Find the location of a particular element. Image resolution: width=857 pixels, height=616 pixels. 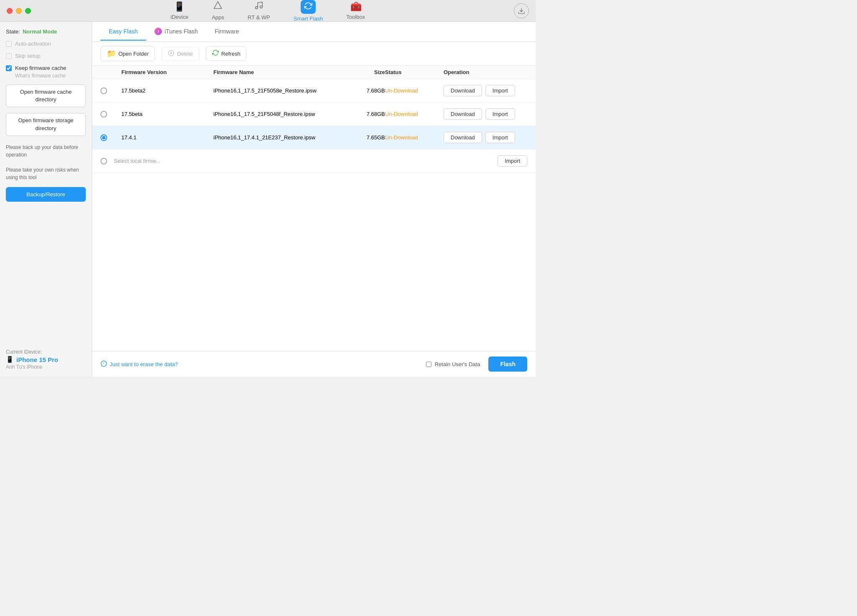

auto-activation-checkbox is located at coordinates (9, 44).